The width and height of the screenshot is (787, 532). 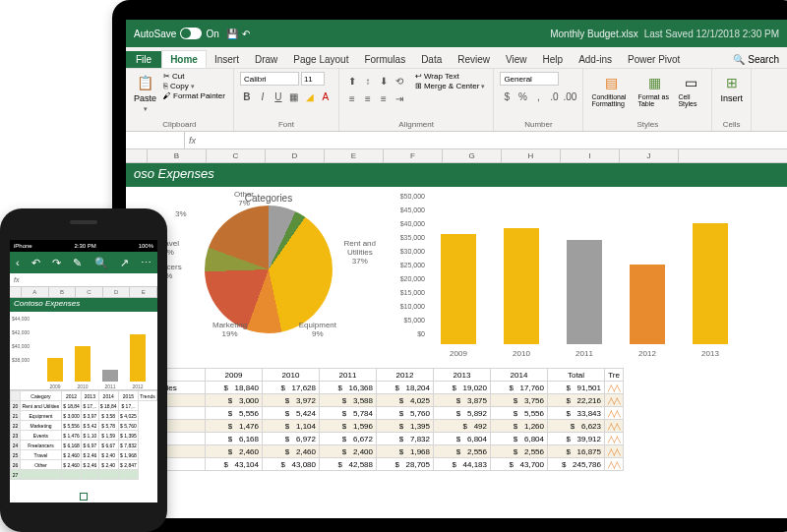 What do you see at coordinates (117, 292) in the screenshot?
I see `phone-col: D` at bounding box center [117, 292].